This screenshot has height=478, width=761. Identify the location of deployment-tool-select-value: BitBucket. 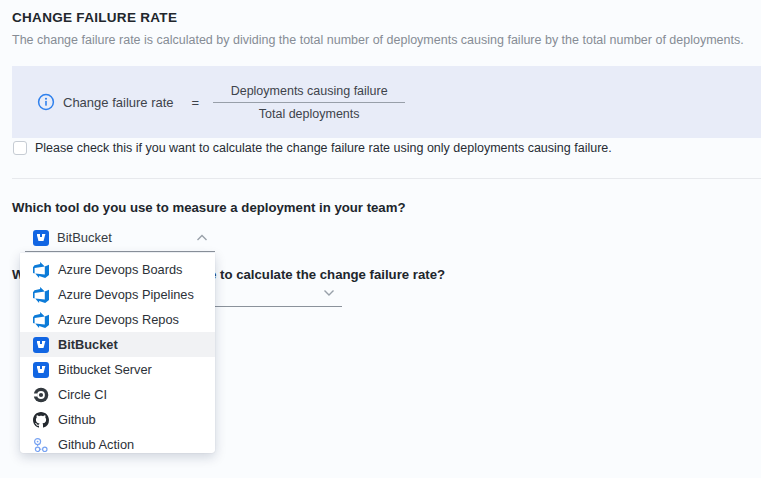
(84, 238).